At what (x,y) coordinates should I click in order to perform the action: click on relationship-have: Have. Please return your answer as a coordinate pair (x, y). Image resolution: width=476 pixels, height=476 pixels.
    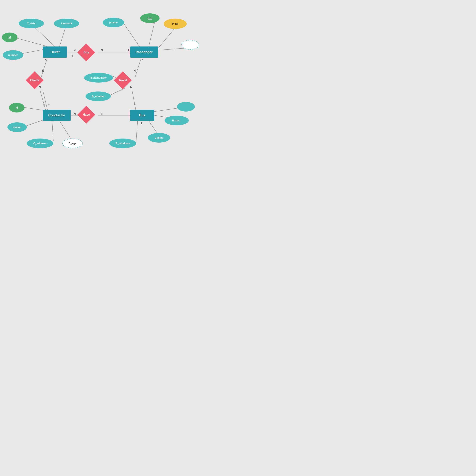
    Looking at the image, I should click on (86, 115).